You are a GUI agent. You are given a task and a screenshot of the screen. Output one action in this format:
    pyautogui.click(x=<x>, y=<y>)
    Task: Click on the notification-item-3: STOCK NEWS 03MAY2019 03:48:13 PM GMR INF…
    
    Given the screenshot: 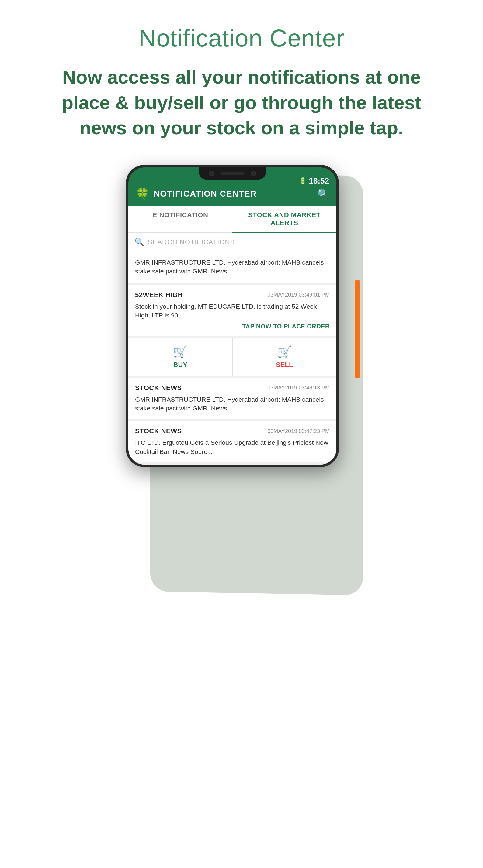 What is the action you would take?
    pyautogui.click(x=232, y=400)
    